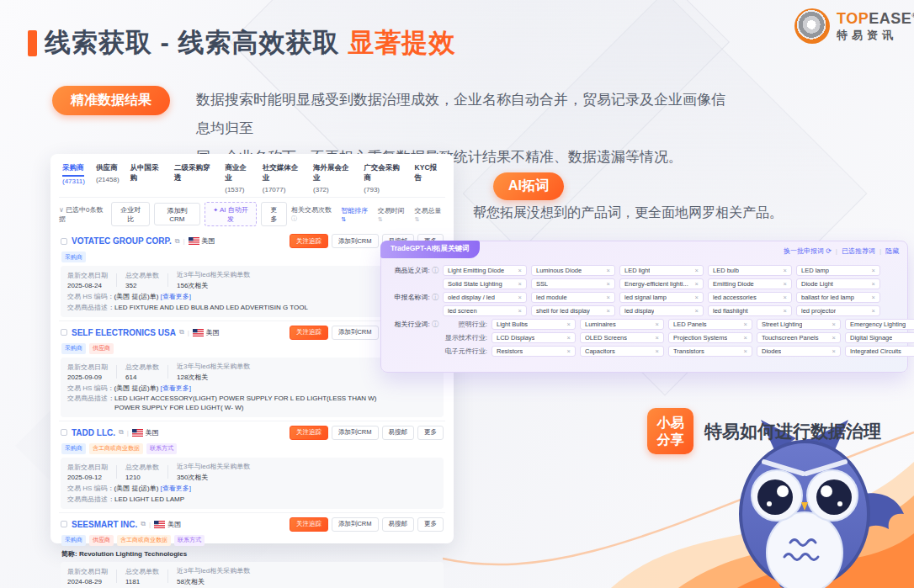  Describe the element at coordinates (573, 284) in the screenshot. I see `keyword-chip: SSL` at that location.